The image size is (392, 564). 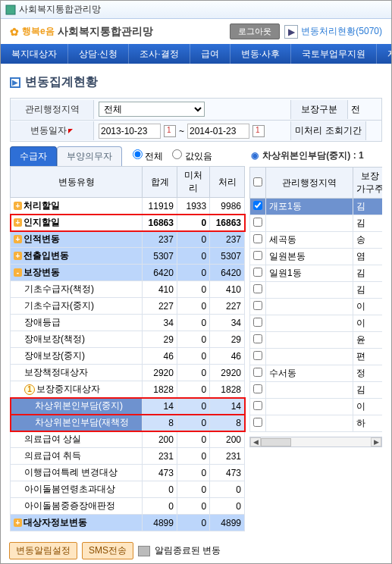 I want to click on table-row: 세곡동송, so click(x=317, y=240).